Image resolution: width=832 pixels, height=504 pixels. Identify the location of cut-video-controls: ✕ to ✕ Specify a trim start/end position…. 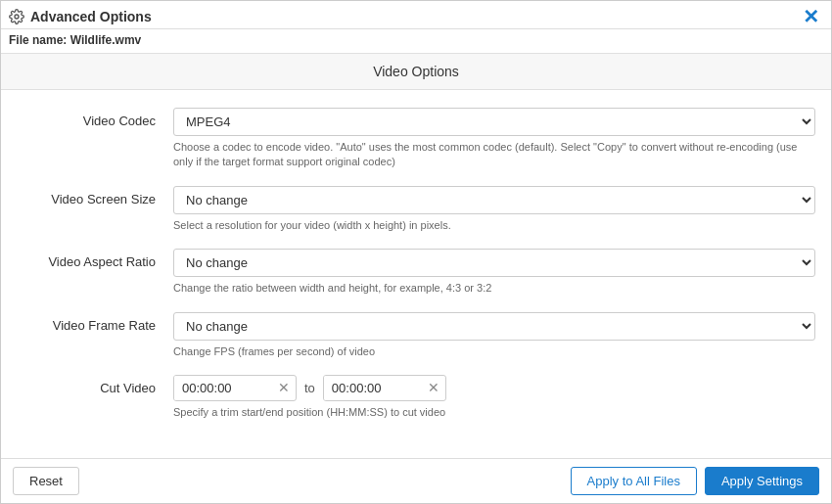
(494, 397).